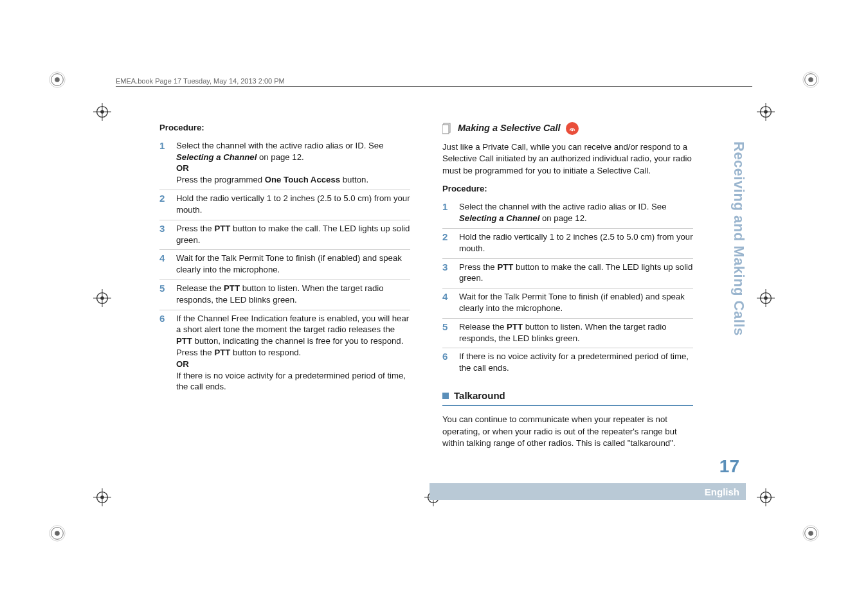  What do you see at coordinates (568, 159) in the screenshot?
I see `intro-text: Just like a Private Call, while you can …` at bounding box center [568, 159].